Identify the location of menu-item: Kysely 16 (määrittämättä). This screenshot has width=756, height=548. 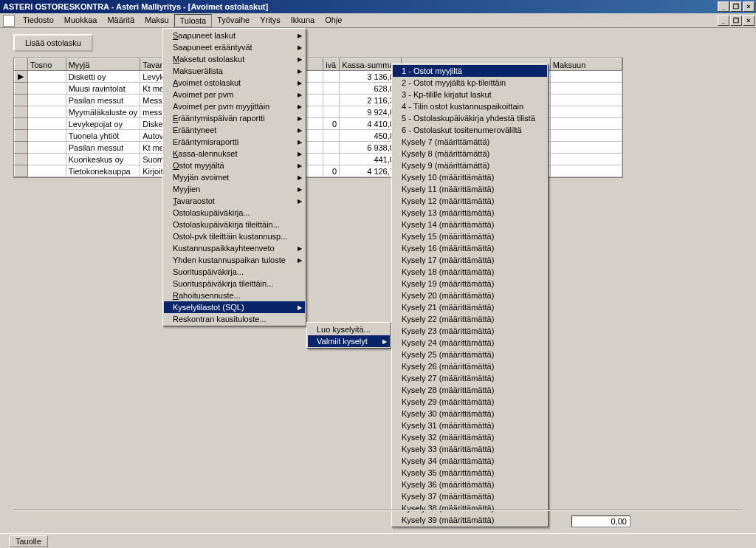
(470, 248).